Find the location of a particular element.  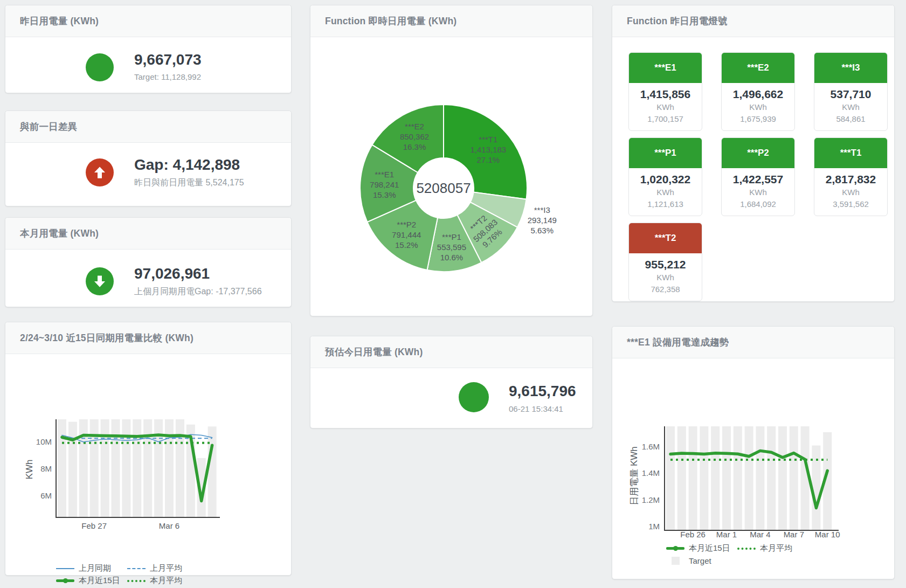

tile-body: 537,710KWh584,861 is located at coordinates (850, 107).